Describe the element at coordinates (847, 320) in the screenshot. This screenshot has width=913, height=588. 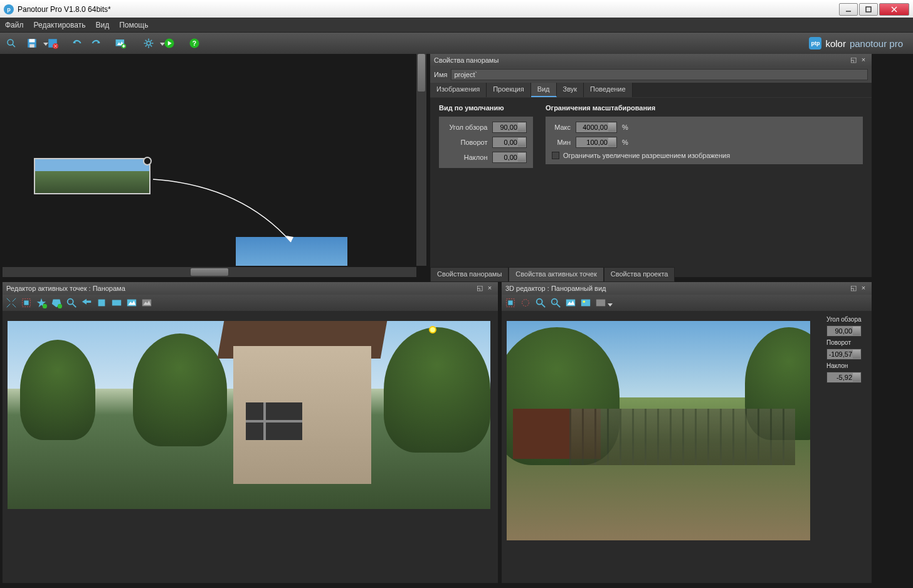
I see `vfov-label: Угол обзора` at that location.